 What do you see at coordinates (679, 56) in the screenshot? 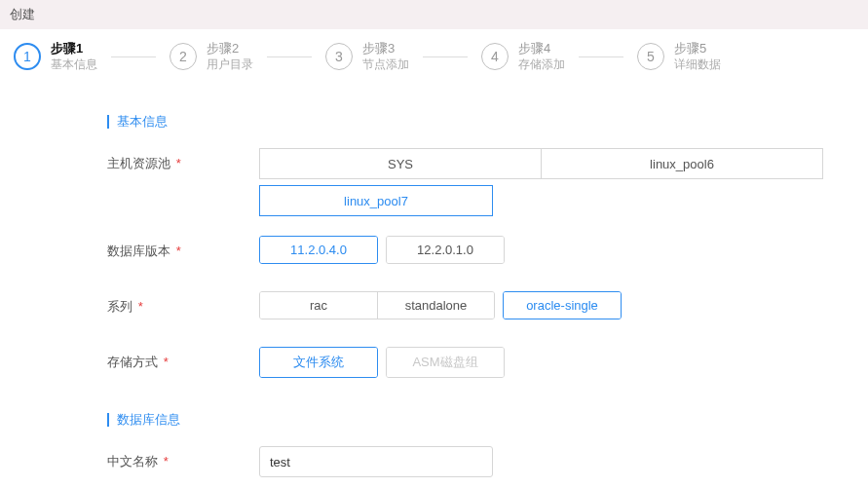
I see `step-5: 5 步骤5 详细数据` at bounding box center [679, 56].